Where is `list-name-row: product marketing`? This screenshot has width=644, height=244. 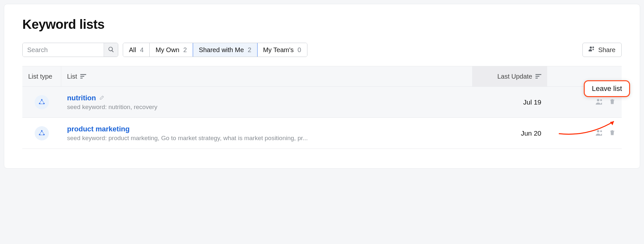
list-name-row: product marketing is located at coordinates (267, 129).